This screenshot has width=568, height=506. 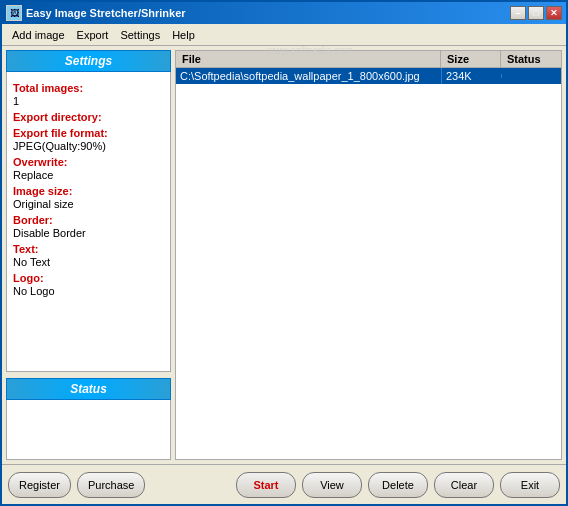 What do you see at coordinates (88, 204) in the screenshot?
I see `value-image-size: Original size` at bounding box center [88, 204].